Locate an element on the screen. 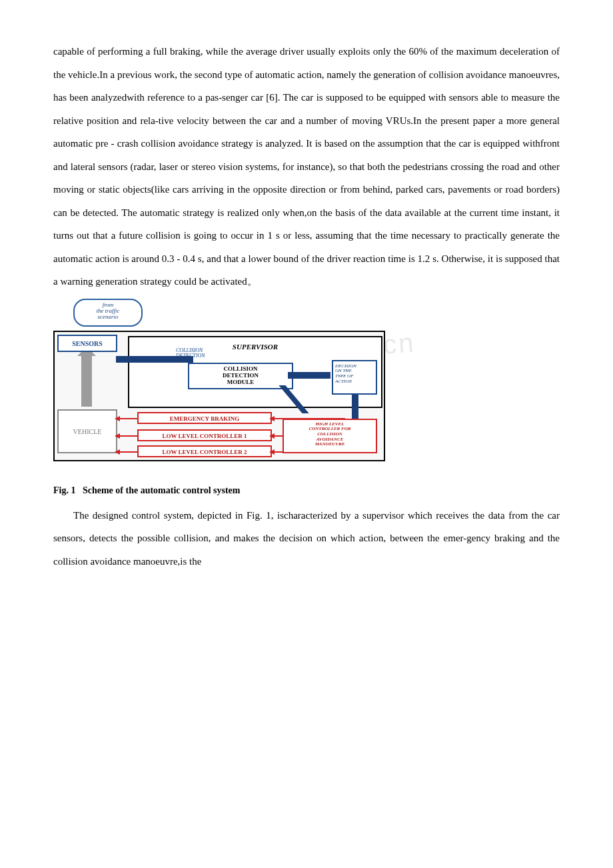 Image resolution: width=613 pixels, height=868 pixels. figure-diagram: from the traffic scenario ↓↓↓ SENSORS SU… is located at coordinates (220, 389).